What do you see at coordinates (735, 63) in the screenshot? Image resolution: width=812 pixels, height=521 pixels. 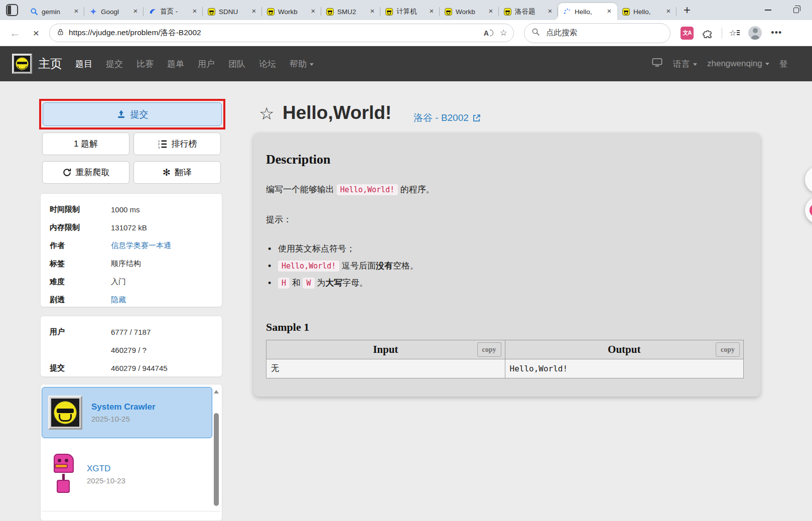 I see `username-label: zhengwenqing` at bounding box center [735, 63].